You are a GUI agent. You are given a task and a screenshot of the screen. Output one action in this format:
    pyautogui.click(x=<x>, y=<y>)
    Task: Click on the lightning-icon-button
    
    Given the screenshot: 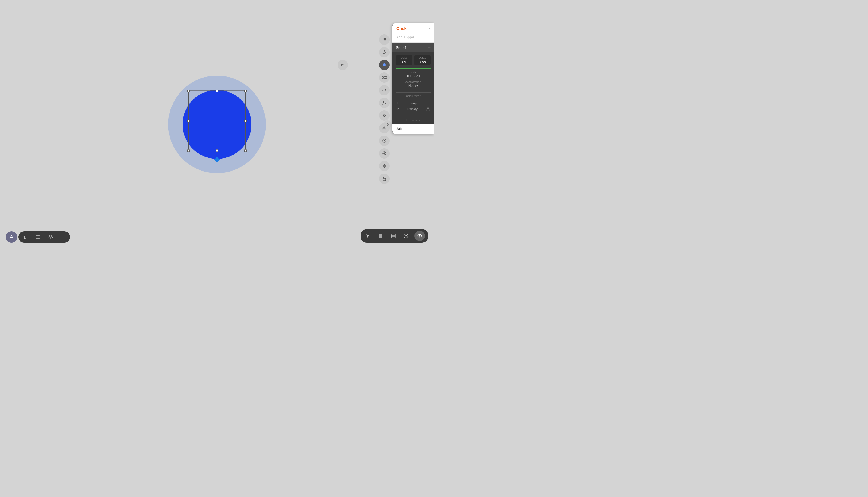 What is the action you would take?
    pyautogui.click(x=384, y=166)
    